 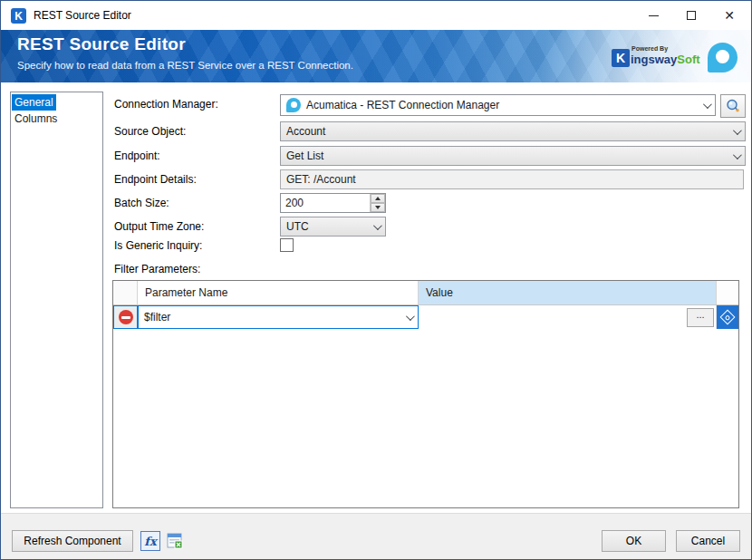 I want to click on sidebar-item-columns: Columns, so click(x=36, y=119).